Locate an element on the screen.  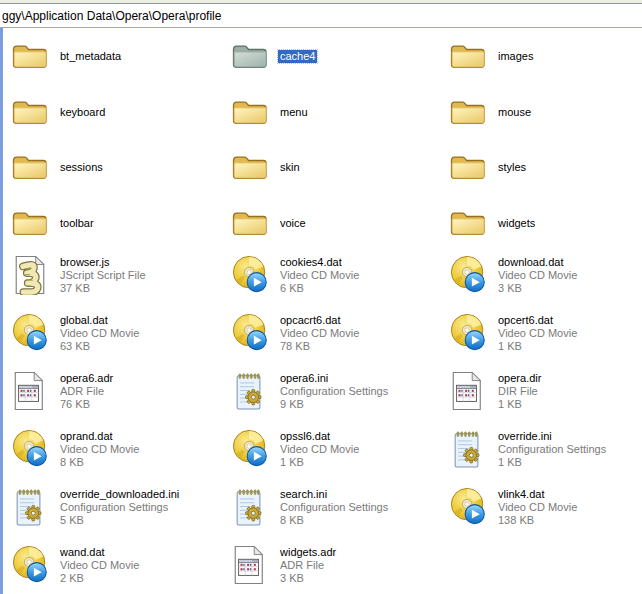
item-name: menu is located at coordinates (294, 112).